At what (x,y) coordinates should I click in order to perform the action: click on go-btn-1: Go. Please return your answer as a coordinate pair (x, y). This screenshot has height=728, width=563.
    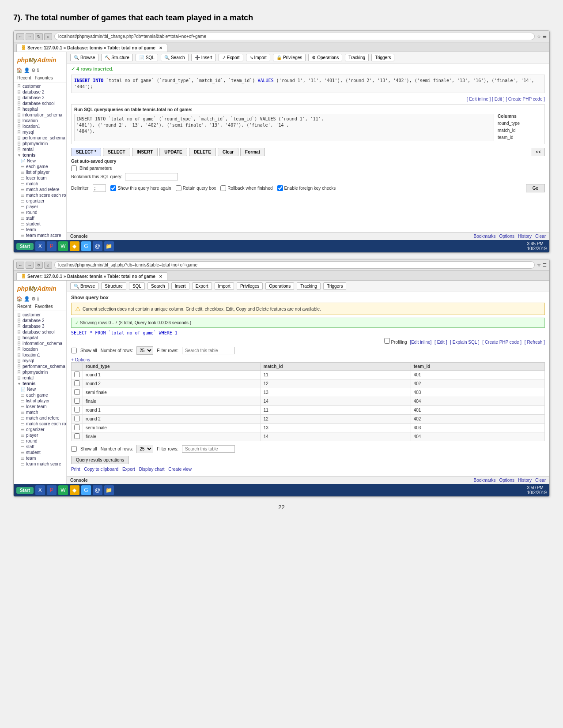
    Looking at the image, I should click on (535, 188).